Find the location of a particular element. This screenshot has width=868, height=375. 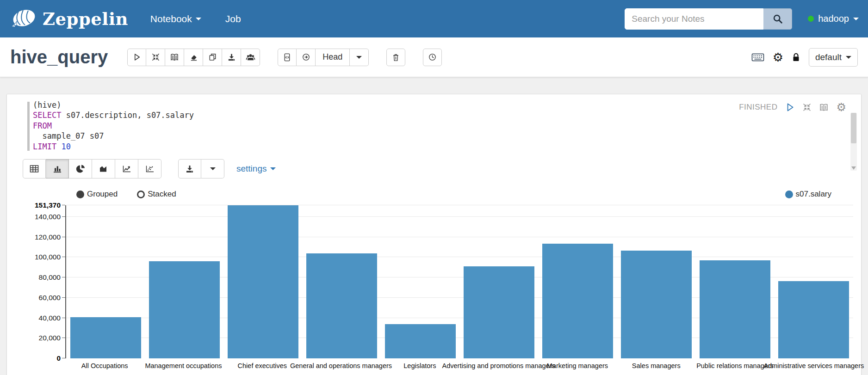

note-right-tools: ⚙ default is located at coordinates (805, 57).